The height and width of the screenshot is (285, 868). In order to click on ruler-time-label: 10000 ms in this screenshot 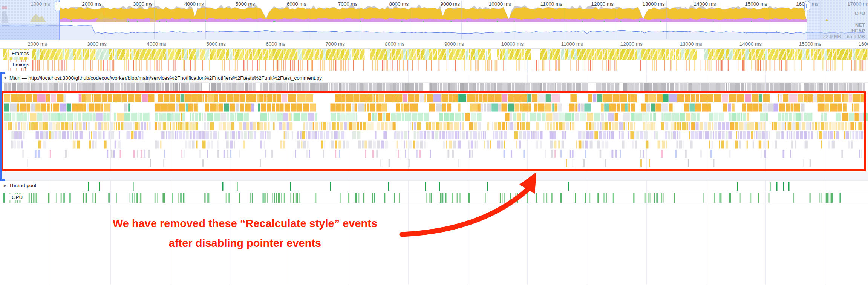, I will do `click(513, 44)`.